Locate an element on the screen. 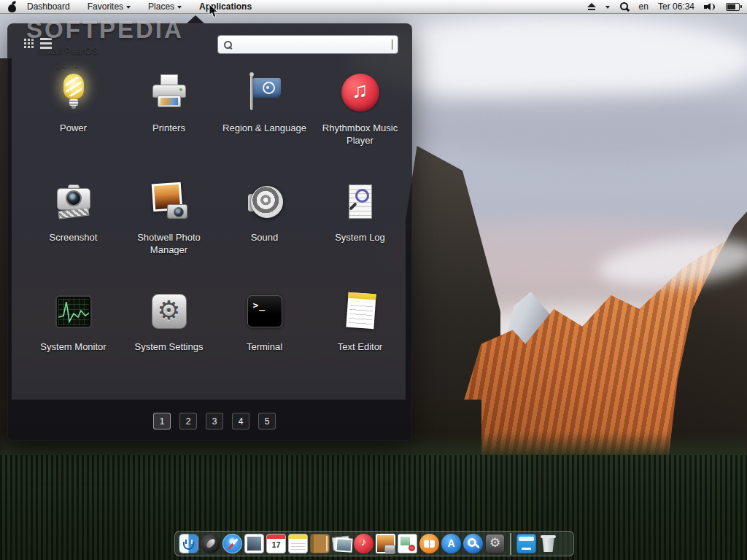 This screenshot has height=560, width=747. appstore-icon: A is located at coordinates (451, 544).